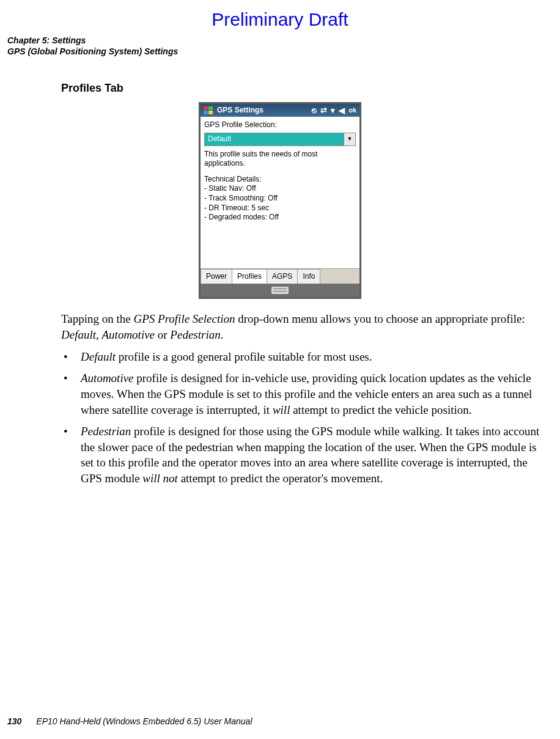 Image resolution: width=560 pixels, height=739 pixels. I want to click on device-softkey-bar, so click(280, 290).